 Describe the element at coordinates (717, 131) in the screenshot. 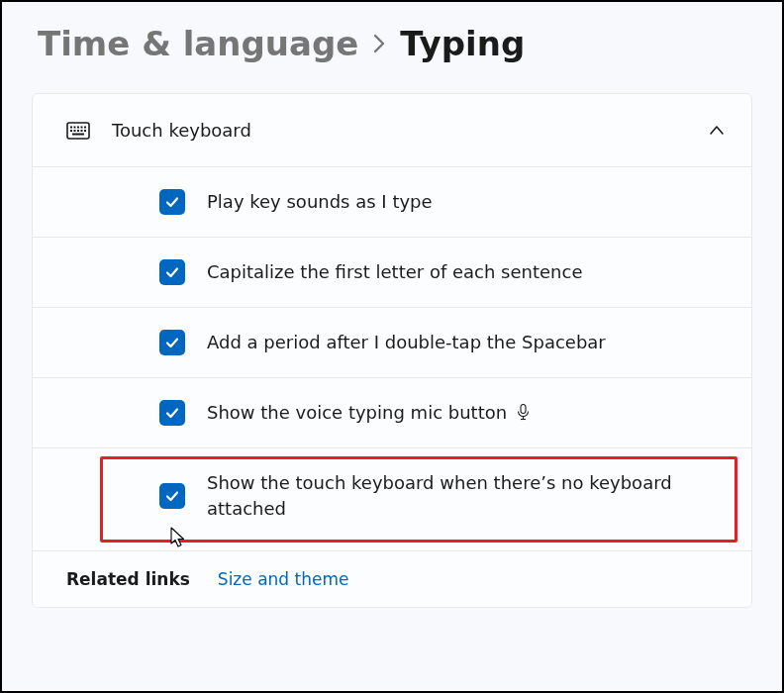

I see `chevron-up-icon` at that location.